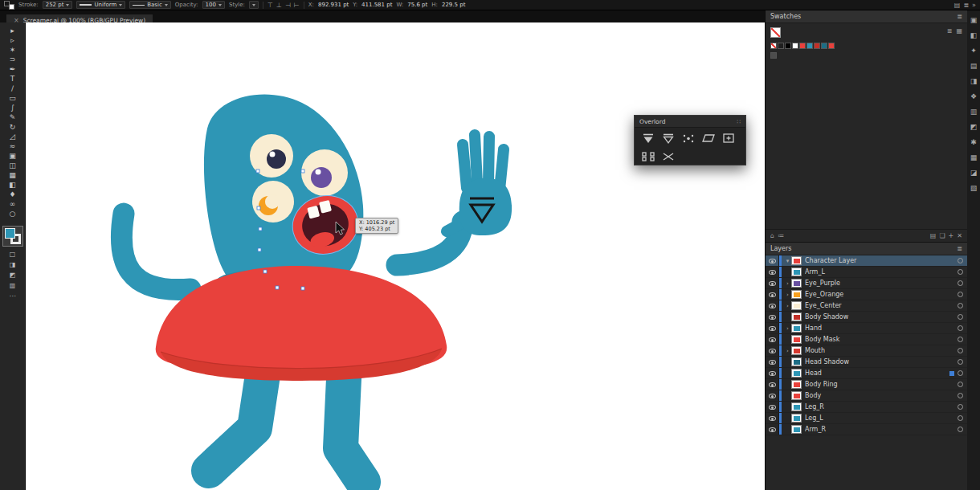 The image size is (980, 490). What do you see at coordinates (866, 385) in the screenshot?
I see `layer-row: Body Ring` at bounding box center [866, 385].